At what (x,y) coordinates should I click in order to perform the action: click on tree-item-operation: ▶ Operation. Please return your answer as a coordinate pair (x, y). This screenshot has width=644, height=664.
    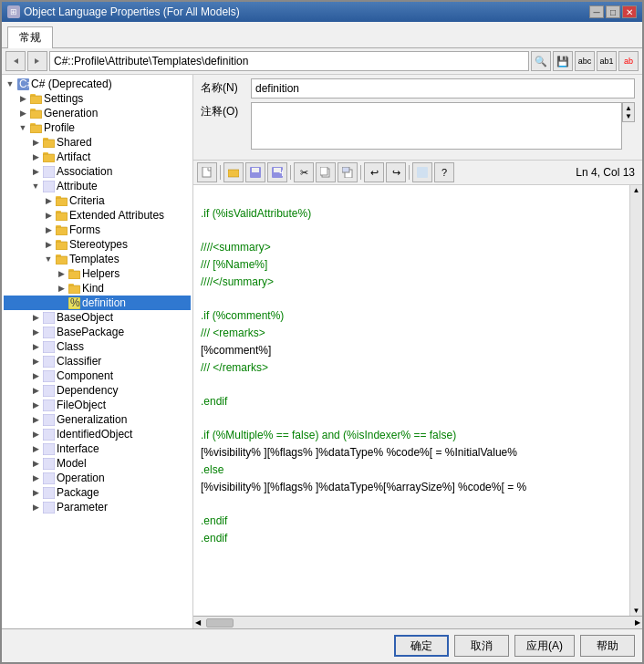
    Looking at the image, I should click on (97, 478).